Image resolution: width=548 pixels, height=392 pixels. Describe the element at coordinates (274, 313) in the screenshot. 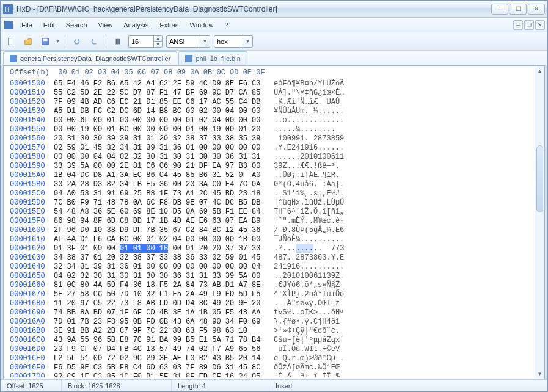

I see `hex-row: 00001690 74 BB 8A BD 07 1F 6F CD 4B 3E 1…` at that location.